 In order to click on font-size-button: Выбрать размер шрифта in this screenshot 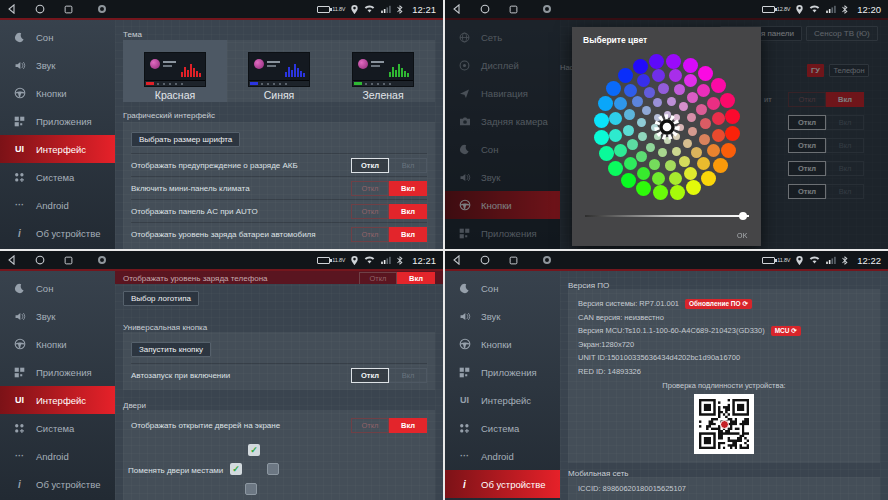, I will do `click(186, 140)`.